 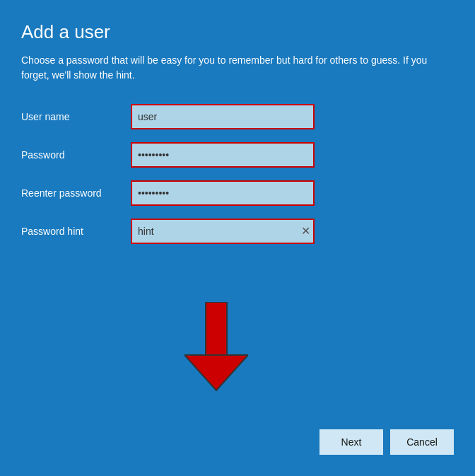 I want to click on username-row: User name, so click(x=238, y=117).